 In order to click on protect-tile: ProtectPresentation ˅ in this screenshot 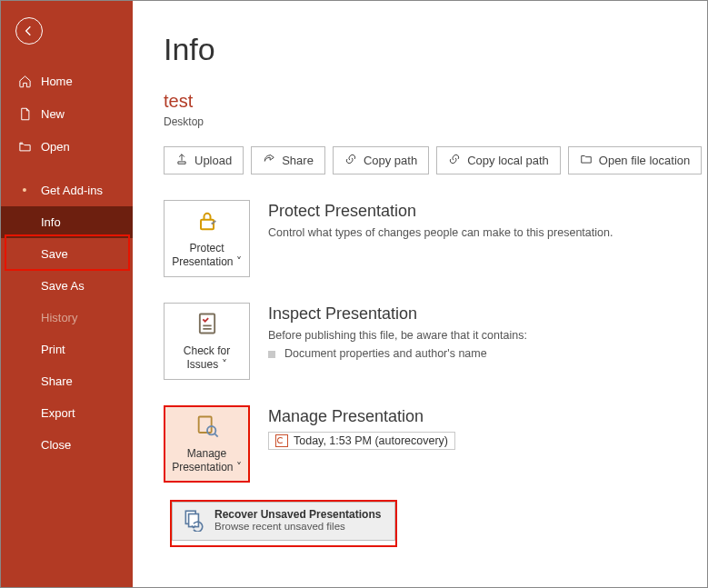, I will do `click(207, 238)`.